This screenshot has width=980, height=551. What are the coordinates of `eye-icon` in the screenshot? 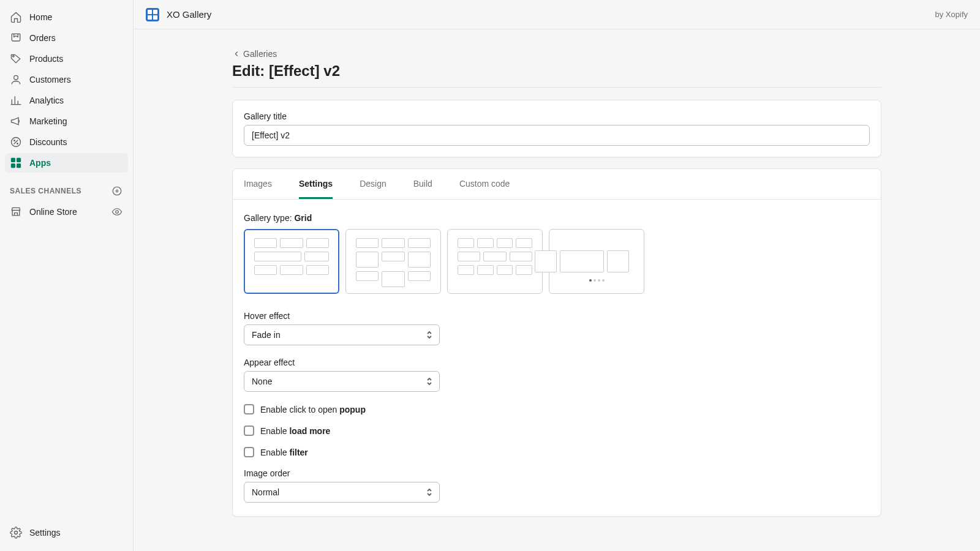 It's located at (117, 212).